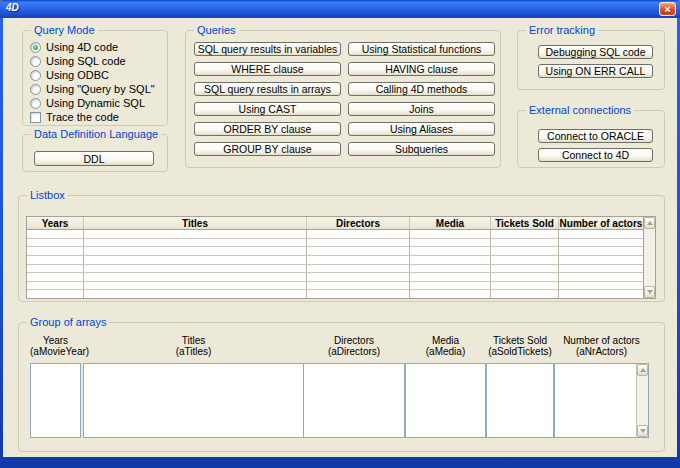  What do you see at coordinates (56, 346) in the screenshot?
I see `array-header-years: Years (aMovieYear)` at bounding box center [56, 346].